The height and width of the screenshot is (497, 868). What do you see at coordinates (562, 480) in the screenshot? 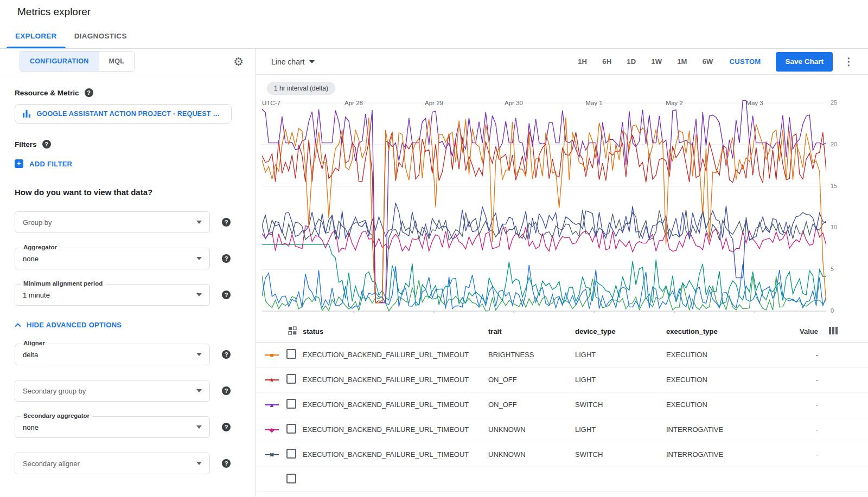
I see `table-row` at bounding box center [562, 480].